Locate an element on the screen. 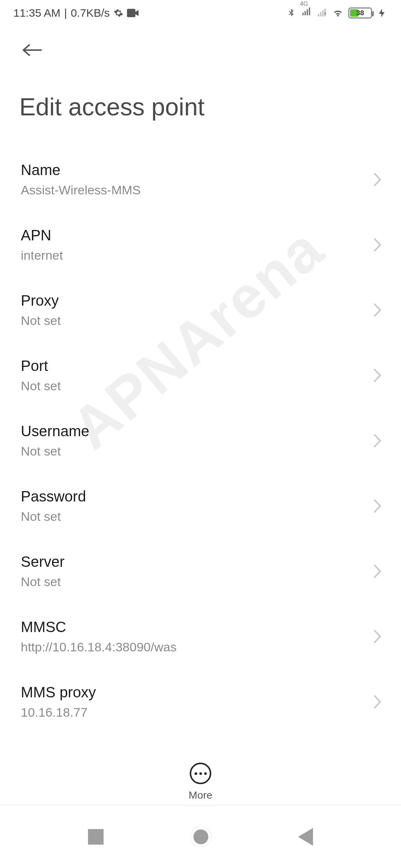 This screenshot has height=868, width=401. row-label: Username is located at coordinates (192, 431).